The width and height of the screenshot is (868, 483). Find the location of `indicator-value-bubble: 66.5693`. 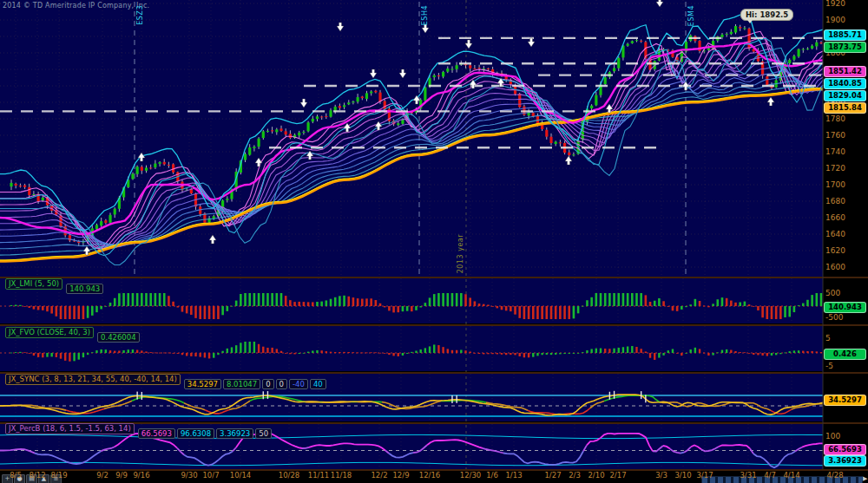

indicator-value-bubble: 66.5693 is located at coordinates (845, 449).